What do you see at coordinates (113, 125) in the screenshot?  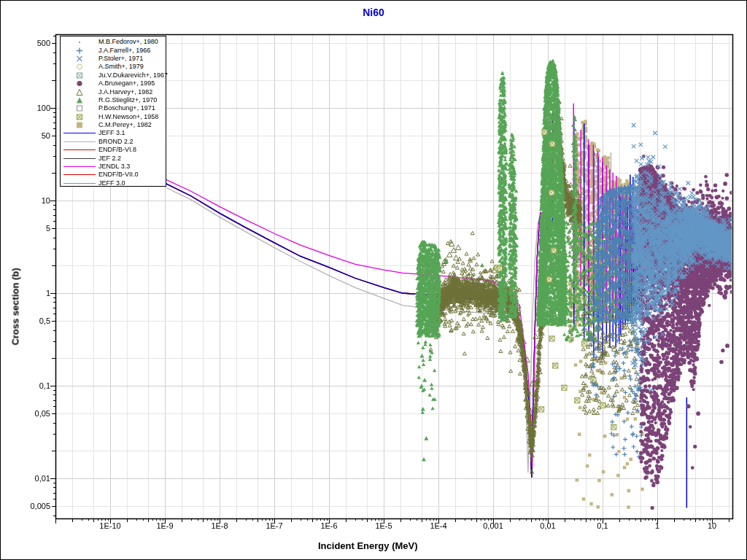 I see `legend-item: C.M.Perey+, 1982` at bounding box center [113, 125].